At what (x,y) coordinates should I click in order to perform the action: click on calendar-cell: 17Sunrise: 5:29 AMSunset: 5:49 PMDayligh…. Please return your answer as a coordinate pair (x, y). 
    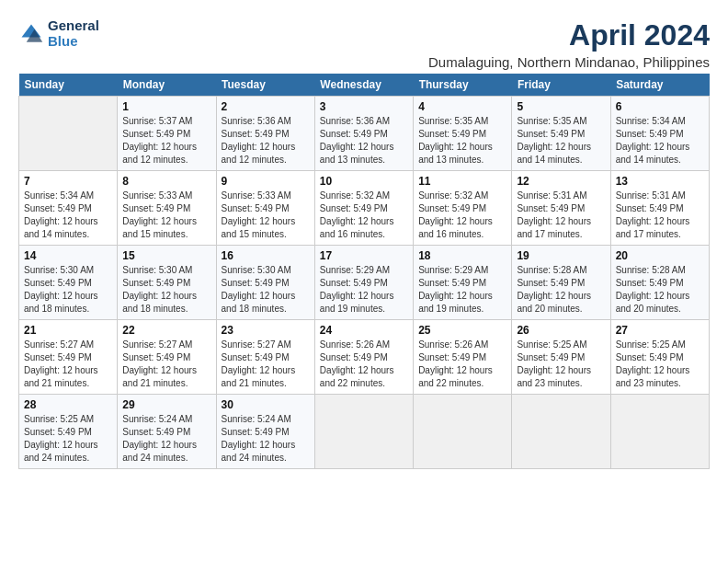
    Looking at the image, I should click on (364, 283).